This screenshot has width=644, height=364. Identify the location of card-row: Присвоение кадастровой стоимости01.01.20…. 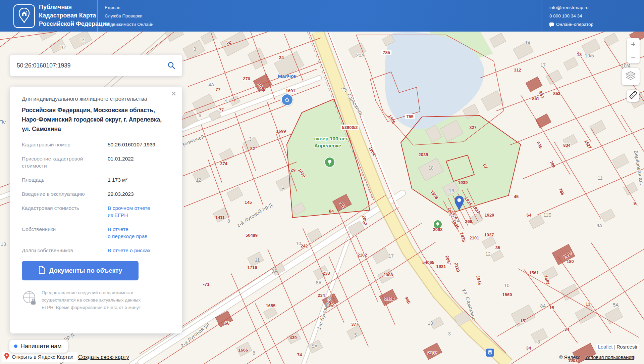
(96, 162).